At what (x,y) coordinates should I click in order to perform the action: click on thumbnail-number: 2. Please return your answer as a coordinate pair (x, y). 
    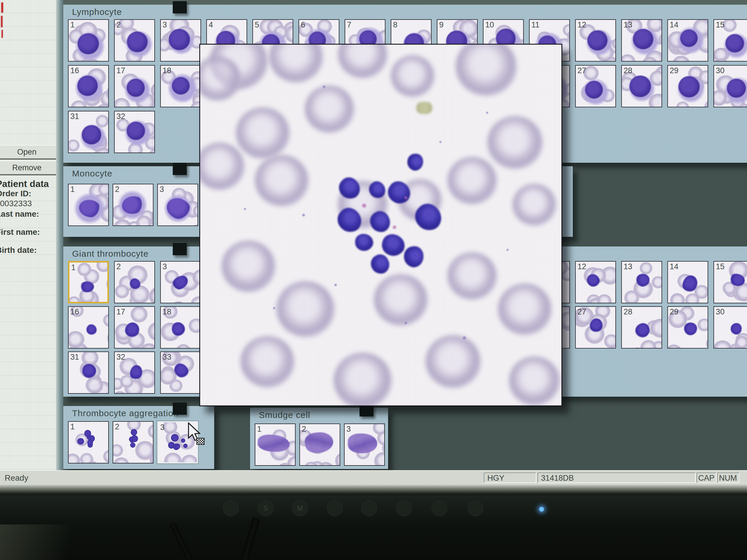
    Looking at the image, I should click on (119, 25).